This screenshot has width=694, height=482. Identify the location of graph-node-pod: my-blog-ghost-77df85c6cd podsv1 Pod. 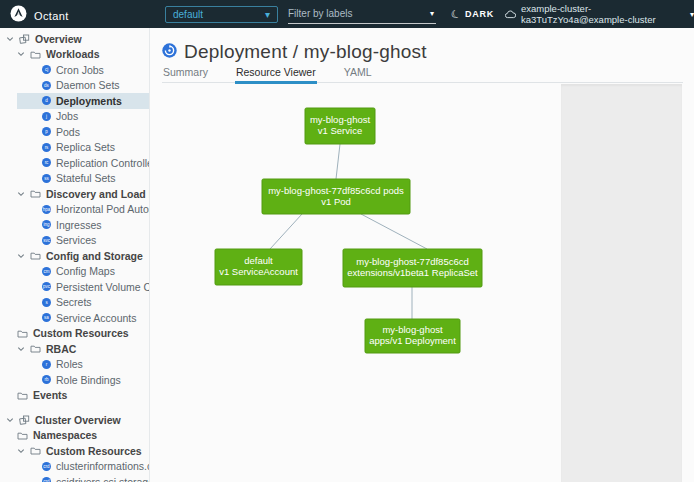
(336, 196).